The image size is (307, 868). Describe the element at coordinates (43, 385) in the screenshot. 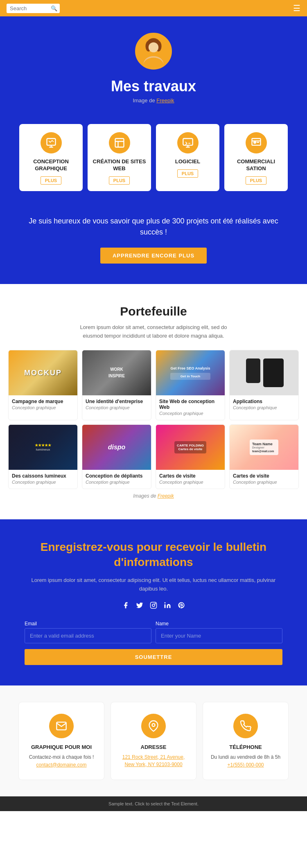

I see `list-item: MOCKUP Campagne de marque Conception gra…` at that location.